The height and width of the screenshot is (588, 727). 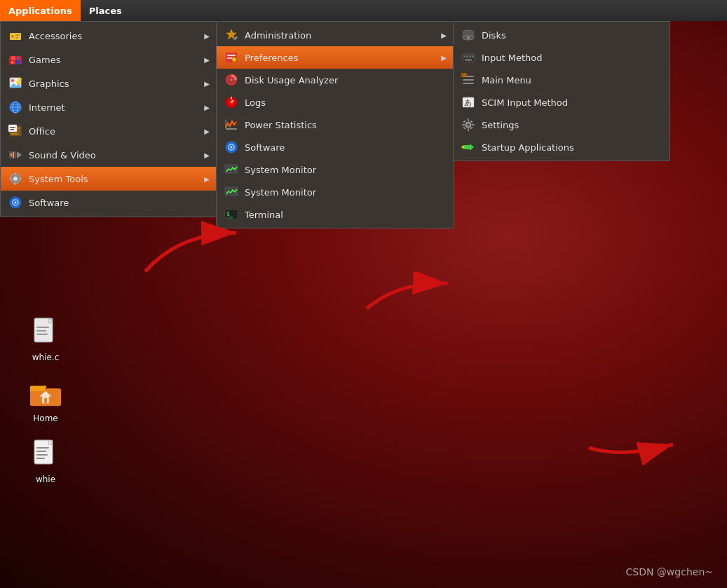 What do you see at coordinates (670, 572) in the screenshot?
I see `watermark: CSDN @wgchen~` at bounding box center [670, 572].